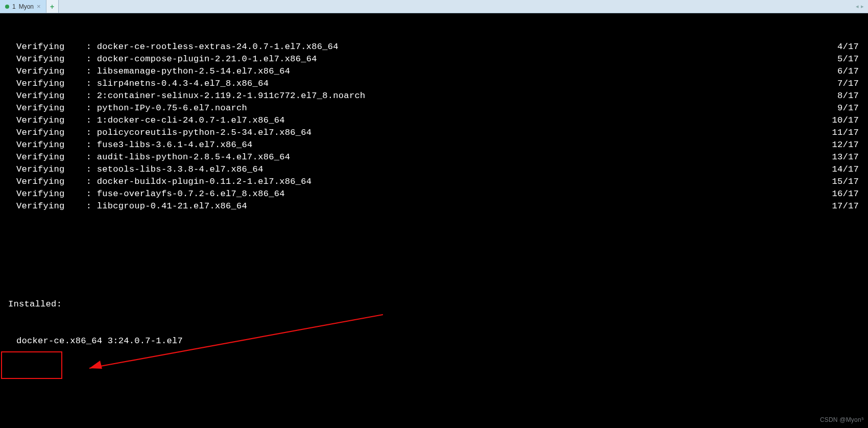 This screenshot has width=868, height=428. I want to click on watermark: CSDN @Myon⁵, so click(842, 420).